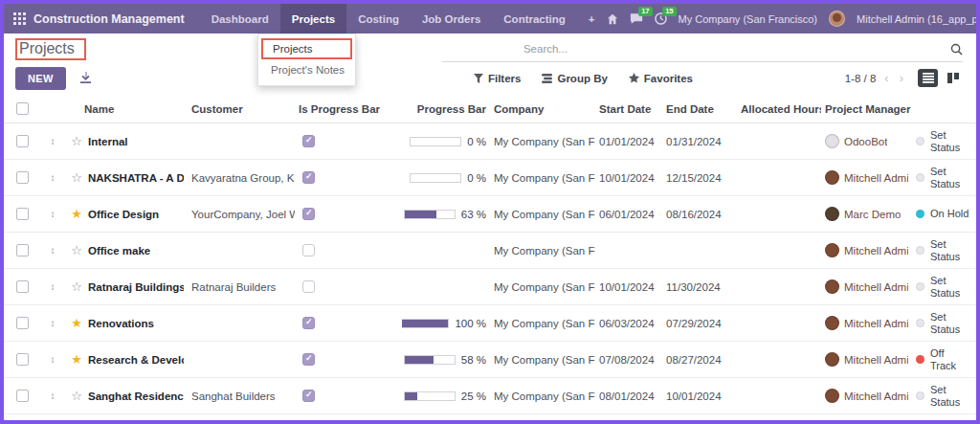 Image resolution: width=980 pixels, height=424 pixels. I want to click on nav-item-costing: Costing, so click(379, 19).